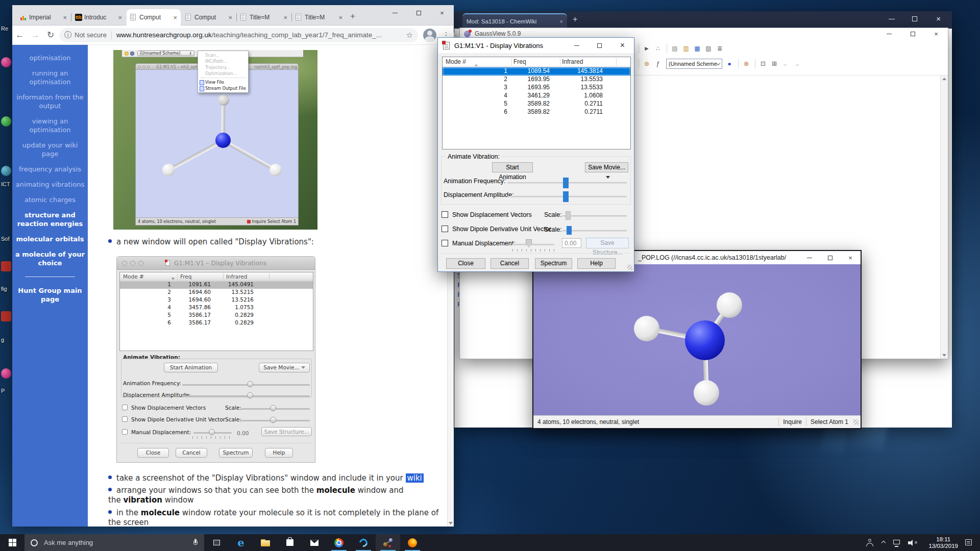 The height and width of the screenshot is (551, 980). Describe the element at coordinates (686, 48) in the screenshot. I see `open-file-icon: ▥` at that location.